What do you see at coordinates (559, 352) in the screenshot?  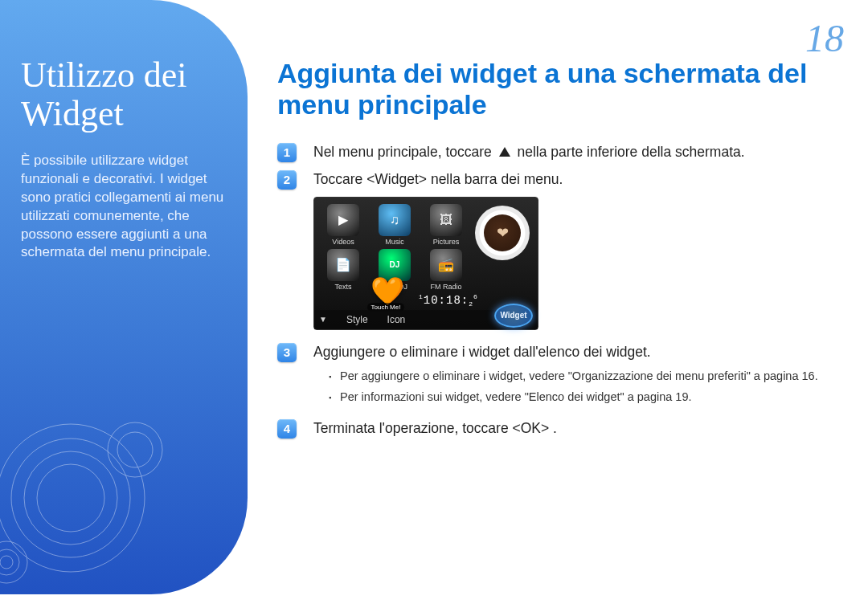 I see `steps-list-2: 3 Aggiungere o eliminare i widget dall'e…` at bounding box center [559, 352].